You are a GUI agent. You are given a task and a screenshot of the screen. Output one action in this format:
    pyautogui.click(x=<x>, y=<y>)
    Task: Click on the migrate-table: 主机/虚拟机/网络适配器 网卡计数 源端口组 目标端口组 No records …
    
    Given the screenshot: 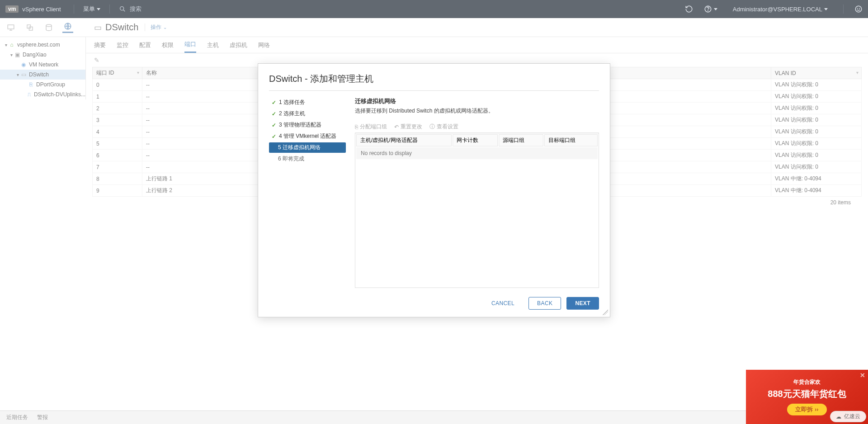 What is the action you would take?
    pyautogui.click(x=477, y=211)
    